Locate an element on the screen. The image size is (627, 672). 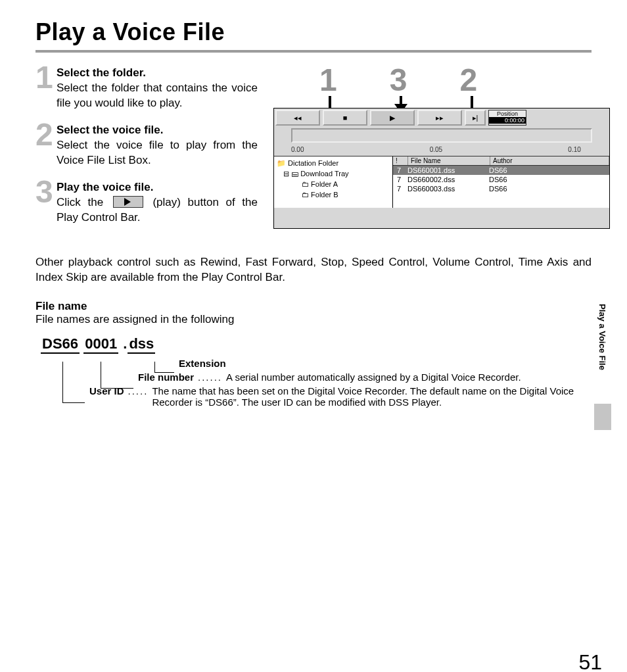
pointer-3: 3 is located at coordinates (398, 80).